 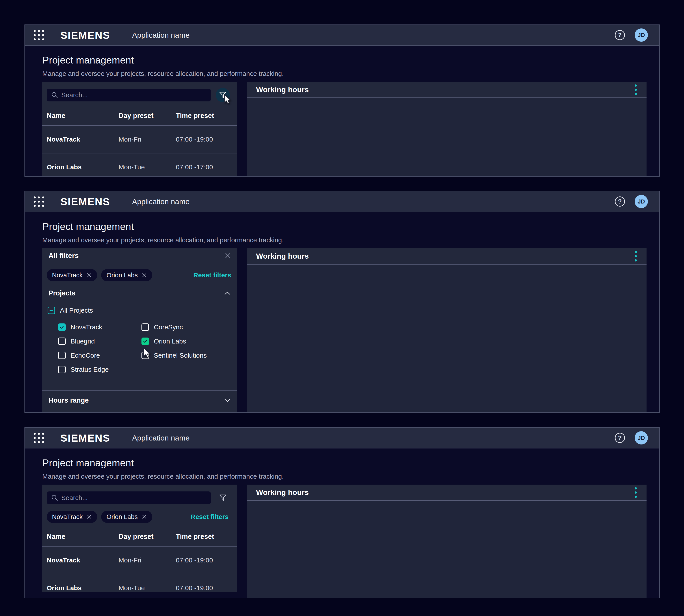 I want to click on question-mark-icon: ?, so click(x=620, y=202).